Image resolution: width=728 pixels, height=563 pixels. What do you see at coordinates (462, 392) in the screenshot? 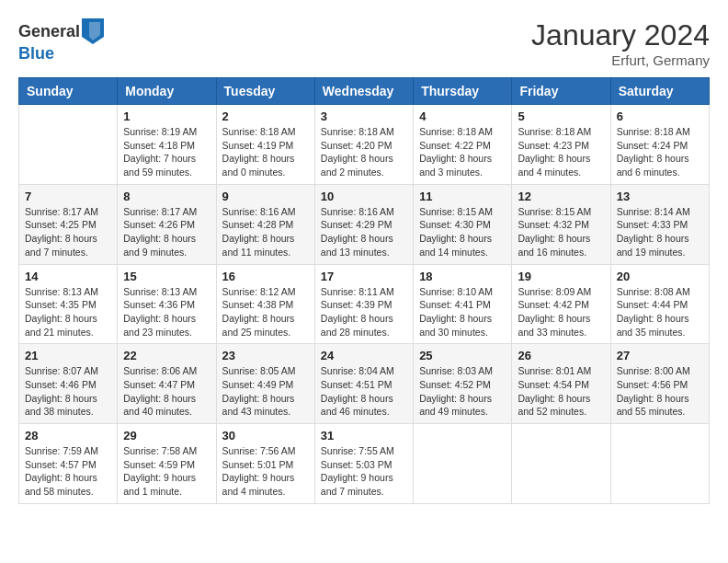
I see `day-info: Sunrise: 8:03 AM Sunset: 4:52 PM Dayligh…` at bounding box center [462, 392].